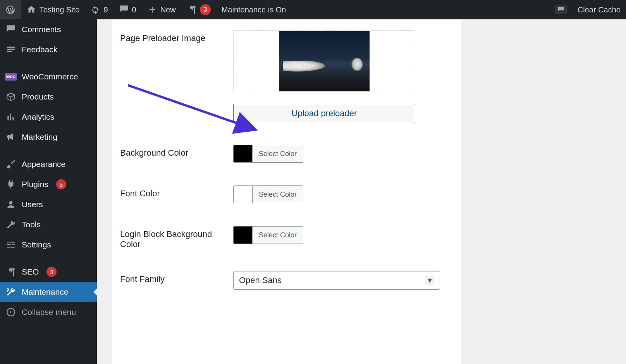  What do you see at coordinates (287, 238) in the screenshot?
I see `row-login-bg-color: Login Block Background Color Select Colo…` at bounding box center [287, 238].